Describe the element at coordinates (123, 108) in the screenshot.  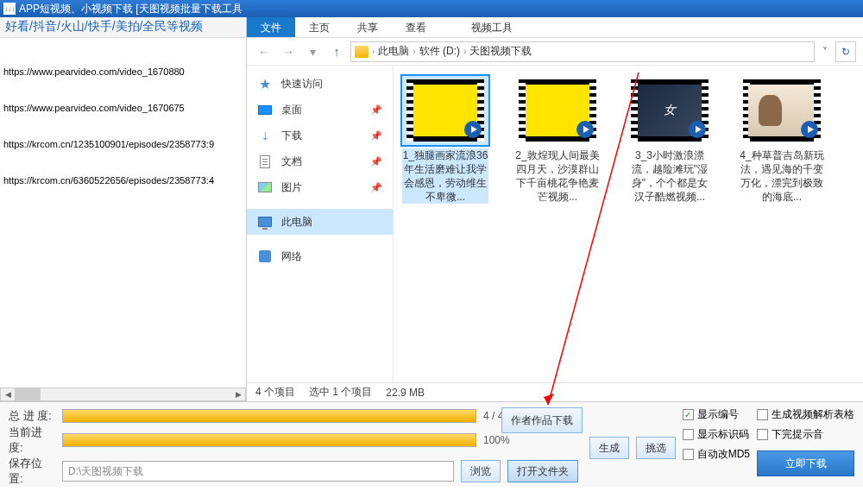
I see `url-line: https://www.pearvideo.com/video_1670675` at that location.